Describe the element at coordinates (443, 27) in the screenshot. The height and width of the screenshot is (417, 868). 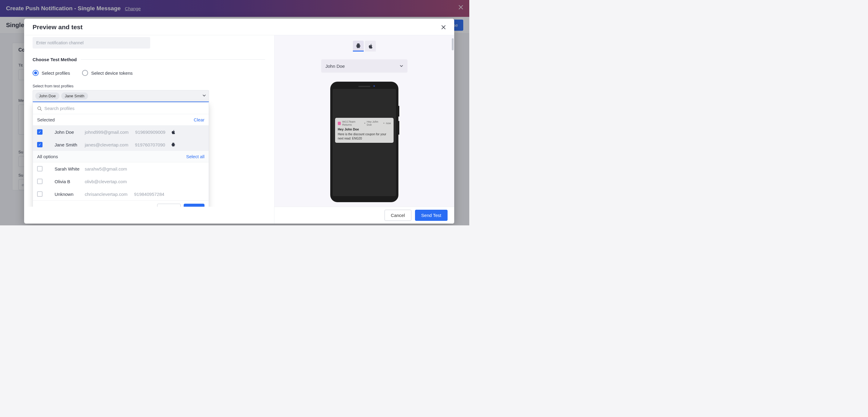
I see `modal-close-icon` at that location.